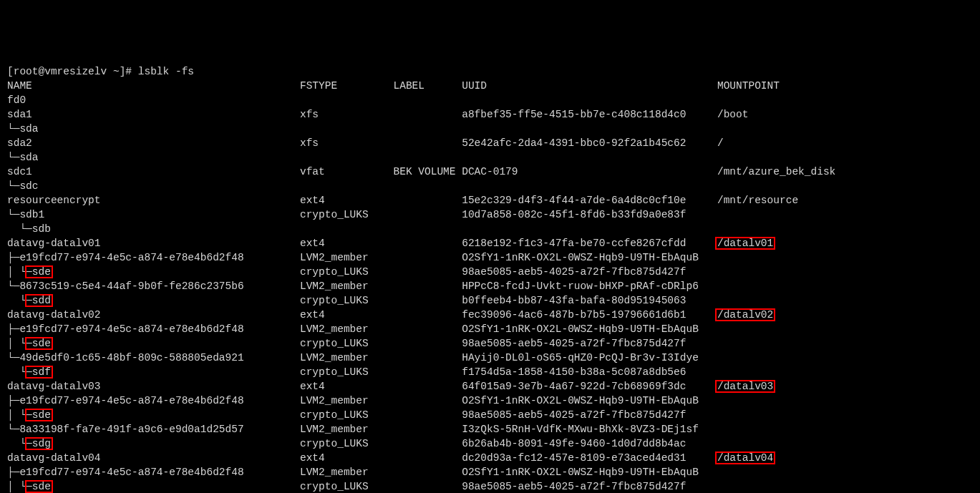 Image resolution: width=980 pixels, height=493 pixels. What do you see at coordinates (490, 458) in the screenshot?
I see `terminal-line: datavg-datalv04 ext4 dc20d93a-fc12-457e-…` at bounding box center [490, 458].